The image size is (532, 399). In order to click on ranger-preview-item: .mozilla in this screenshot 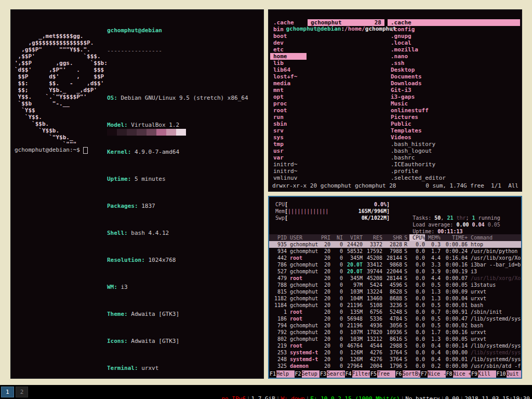, I will do `click(454, 50)`.